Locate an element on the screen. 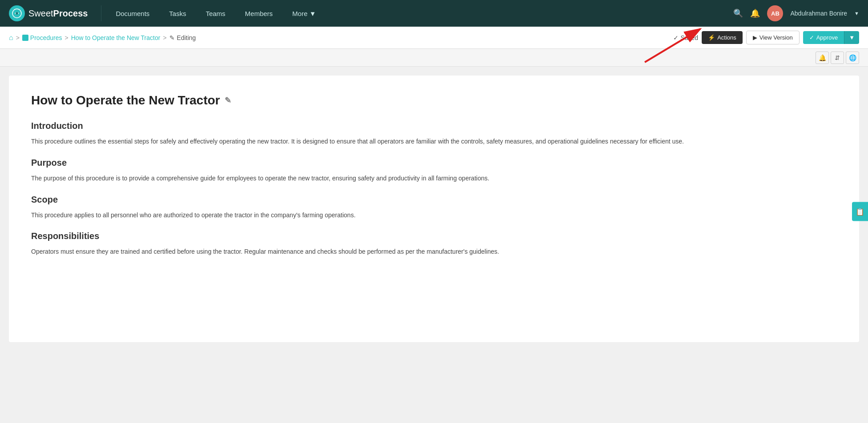  breadcrumb-sep-3: > is located at coordinates (165, 38).